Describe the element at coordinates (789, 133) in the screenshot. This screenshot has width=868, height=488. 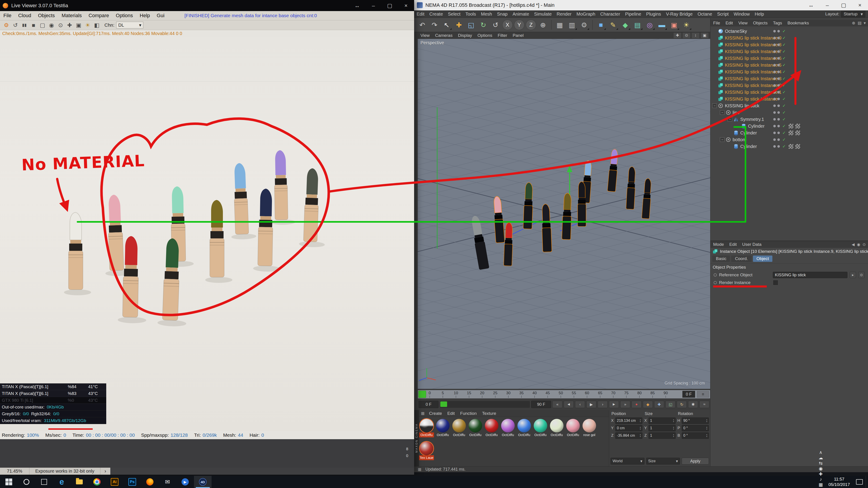
I see `object-row-cylinder: Cylinder✓` at that location.